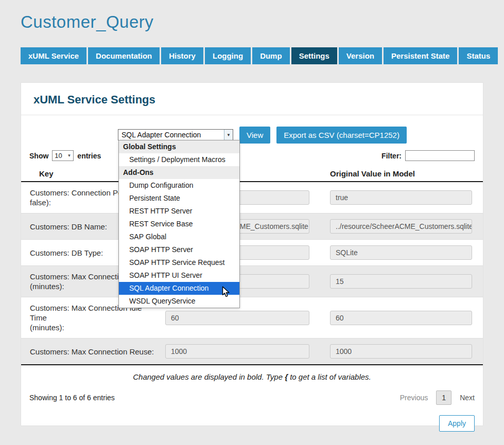 This screenshot has width=504, height=445. What do you see at coordinates (179, 173) in the screenshot?
I see `dropdown-group-add-ons: Add-Ons` at bounding box center [179, 173].